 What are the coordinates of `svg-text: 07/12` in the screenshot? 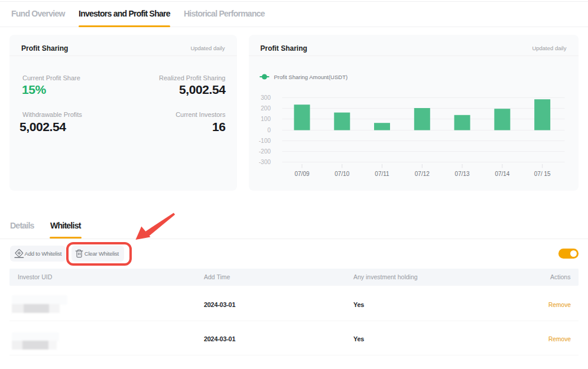 It's located at (422, 174).